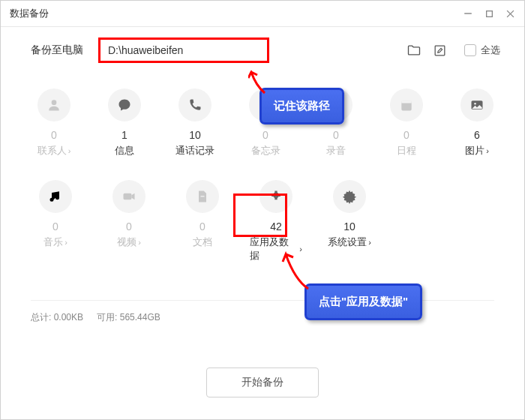 This screenshot has height=420, width=525. Describe the element at coordinates (336, 151) in the screenshot. I see `category-label: 录音` at that location.